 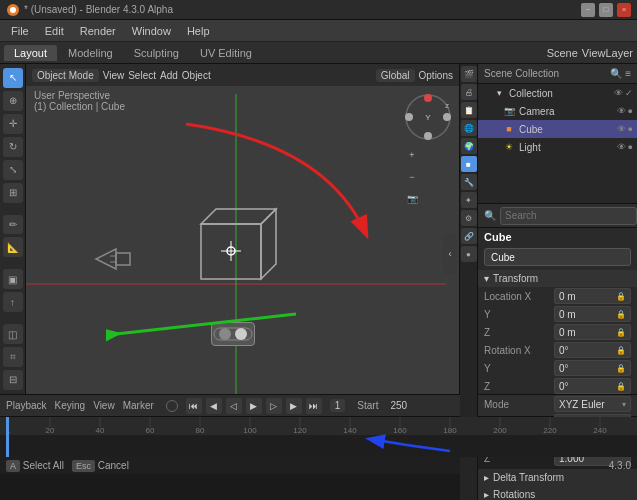 I want to click on mode-selector: Object Mode, so click(x=66, y=76).